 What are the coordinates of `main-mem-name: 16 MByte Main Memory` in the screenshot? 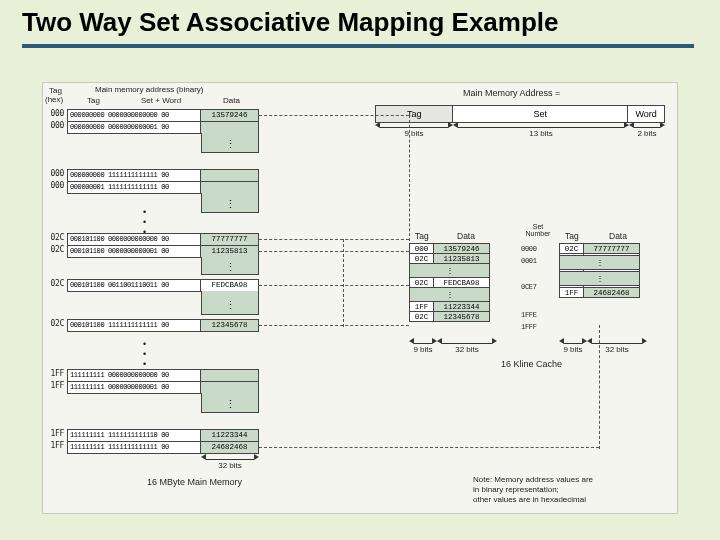 It's located at (194, 482).